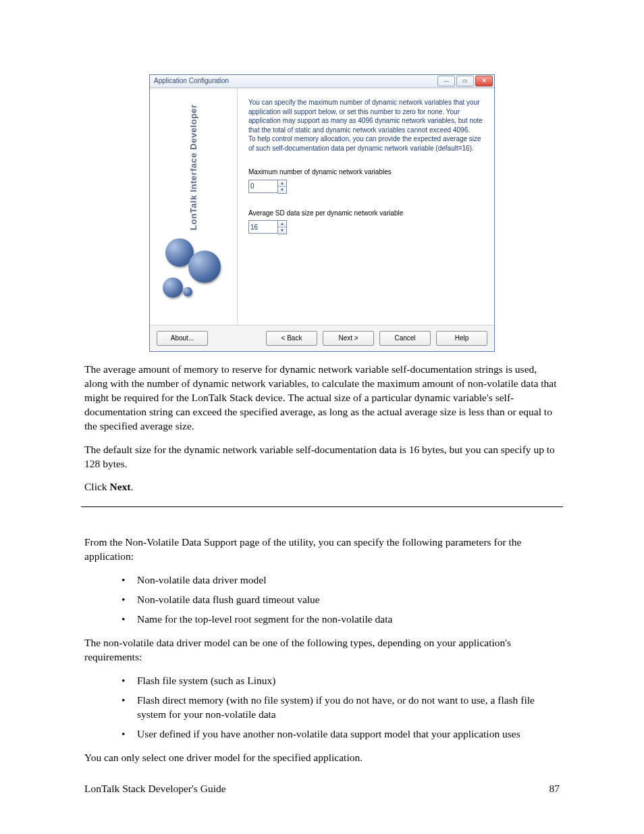  I want to click on list-item: User defined if you have another non-vol…, so click(346, 735).